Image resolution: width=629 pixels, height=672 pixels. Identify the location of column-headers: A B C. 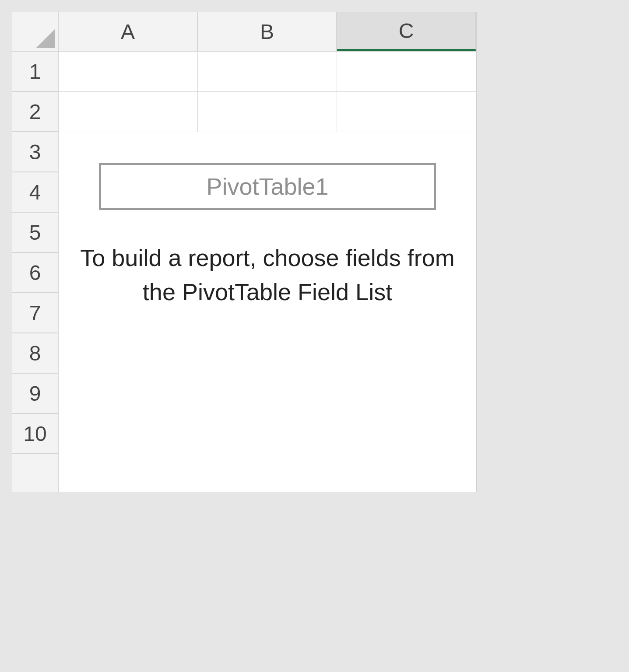
(244, 32).